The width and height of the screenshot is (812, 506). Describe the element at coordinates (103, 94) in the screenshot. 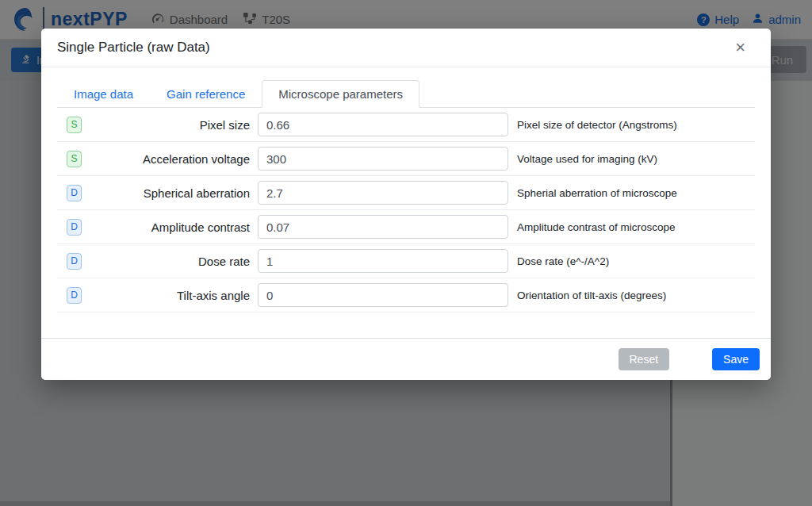

I see `tab-image-data: Image data` at that location.